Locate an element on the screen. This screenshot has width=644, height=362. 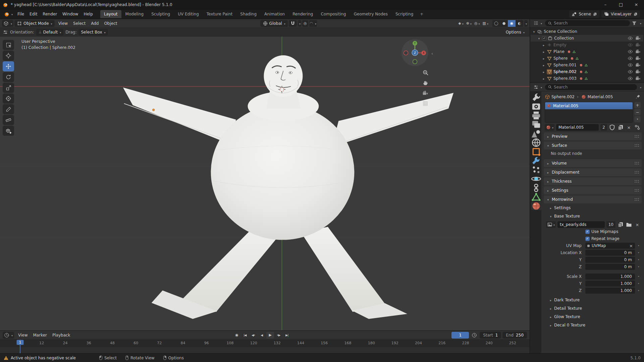
outliner-item-plane: Plane is located at coordinates (587, 52).